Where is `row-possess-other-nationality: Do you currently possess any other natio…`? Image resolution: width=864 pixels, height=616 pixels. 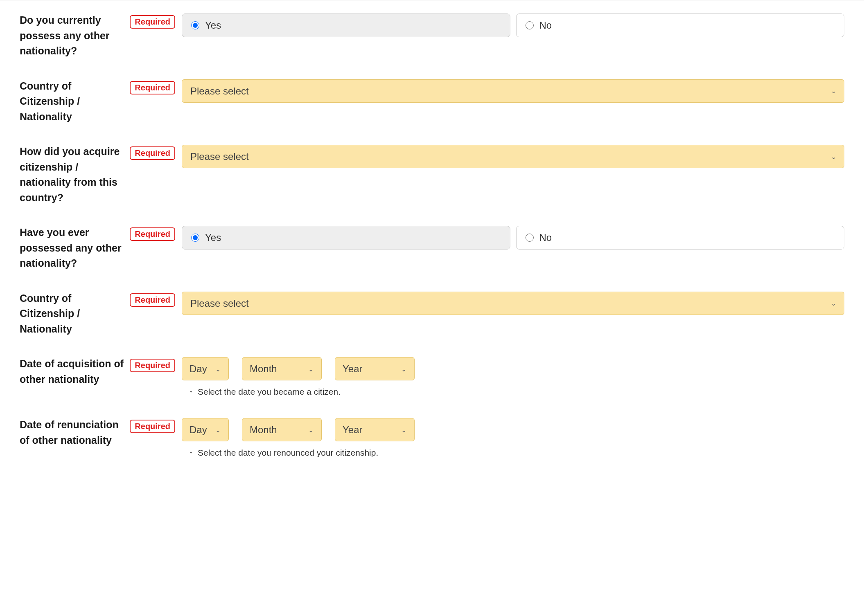
row-possess-other-nationality: Do you currently possess any other natio… is located at coordinates (432, 36).